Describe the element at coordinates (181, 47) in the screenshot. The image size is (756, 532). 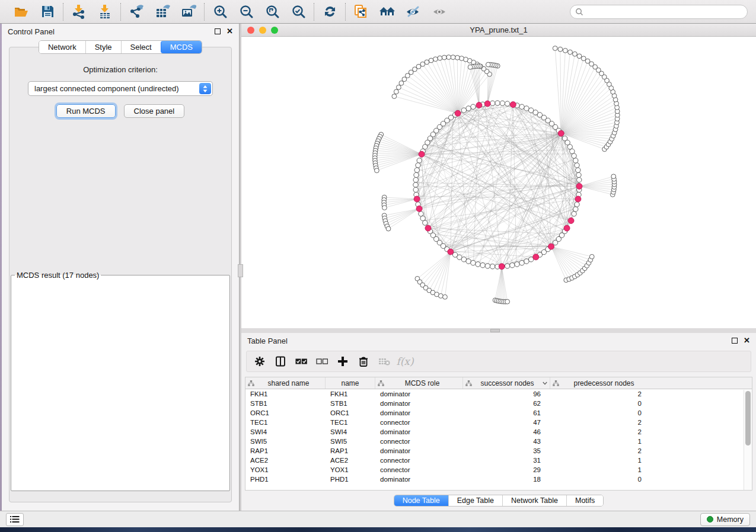
I see `tab-mcds: MCDS` at that location.